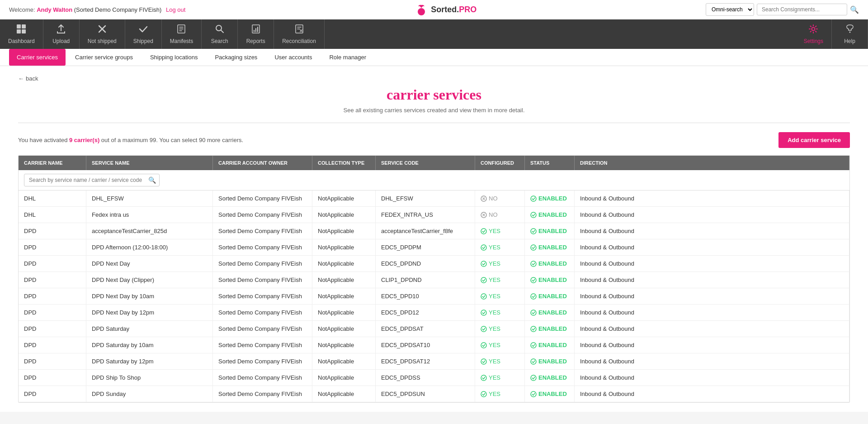 This screenshot has height=424, width=868. What do you see at coordinates (850, 34) in the screenshot?
I see `nav-item-help: Help` at bounding box center [850, 34].